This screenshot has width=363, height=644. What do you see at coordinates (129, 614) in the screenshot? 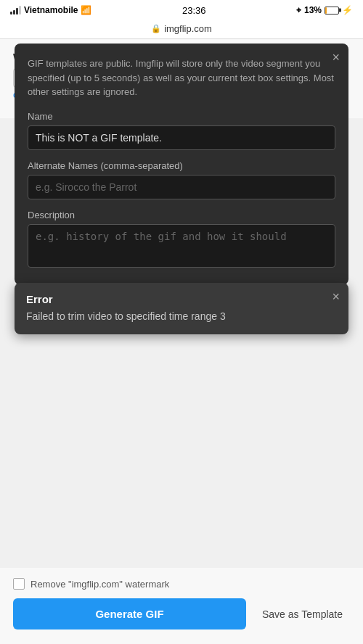
I see `generate-gif-button: Generate GIF` at bounding box center [129, 614].